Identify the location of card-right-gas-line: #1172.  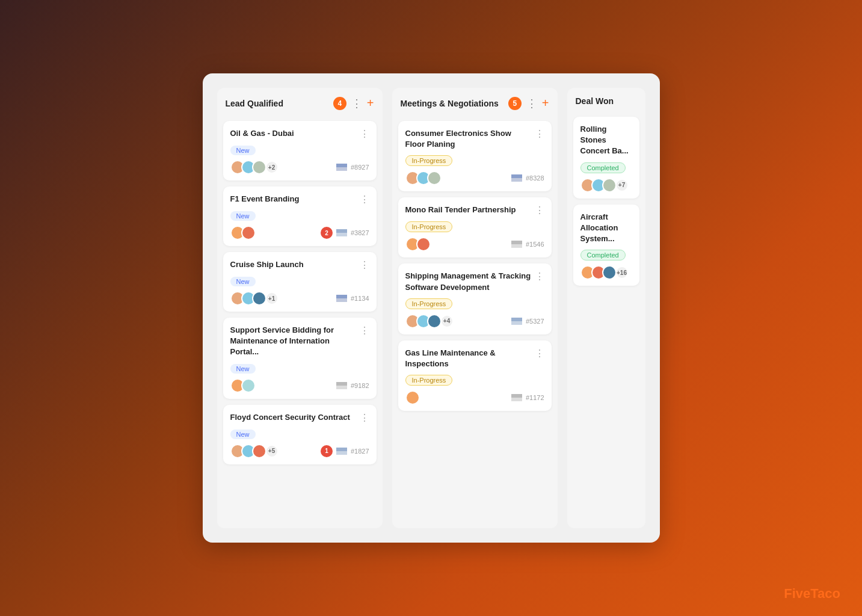
(528, 398).